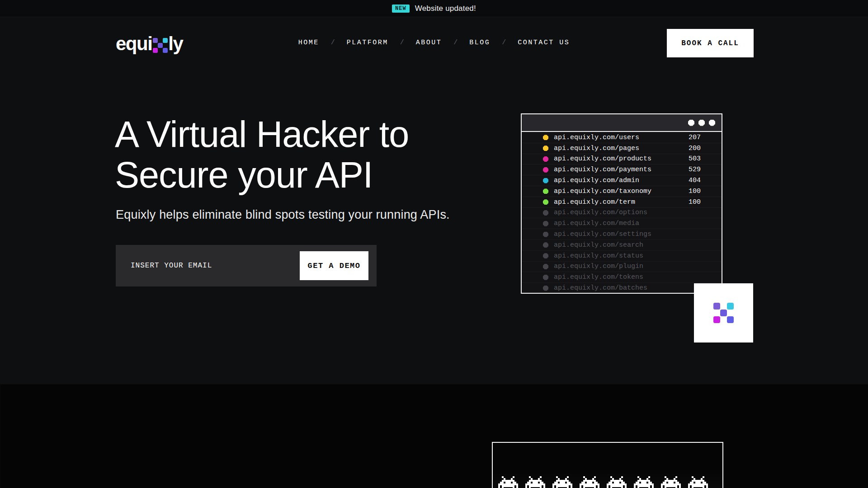 The width and height of the screenshot is (868, 488). I want to click on endpoint-url: api.equixly.com/term, so click(594, 202).